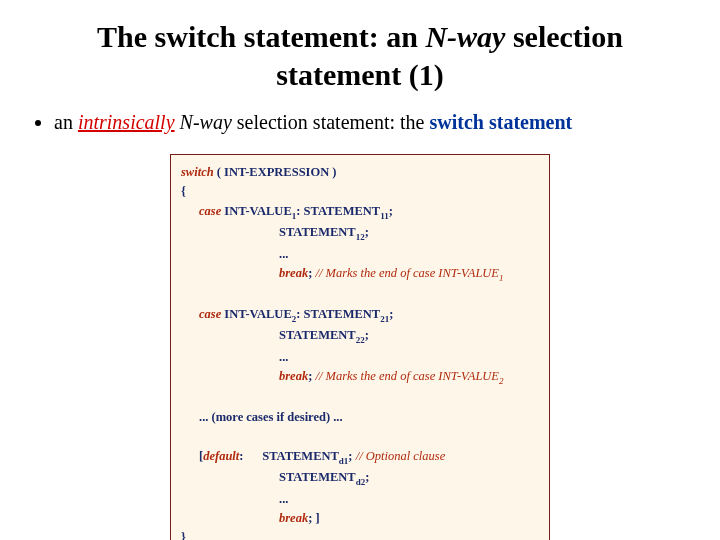 Image resolution: width=720 pixels, height=540 pixels. What do you see at coordinates (256, 314) in the screenshot?
I see `case2-label: INT-VALUE` at bounding box center [256, 314].